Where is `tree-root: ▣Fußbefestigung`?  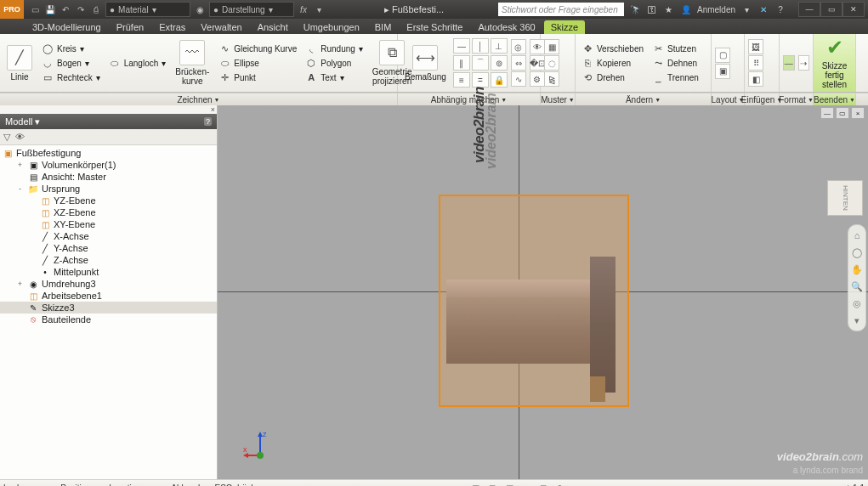 tree-root: ▣Fußbefestigung is located at coordinates (109, 153).